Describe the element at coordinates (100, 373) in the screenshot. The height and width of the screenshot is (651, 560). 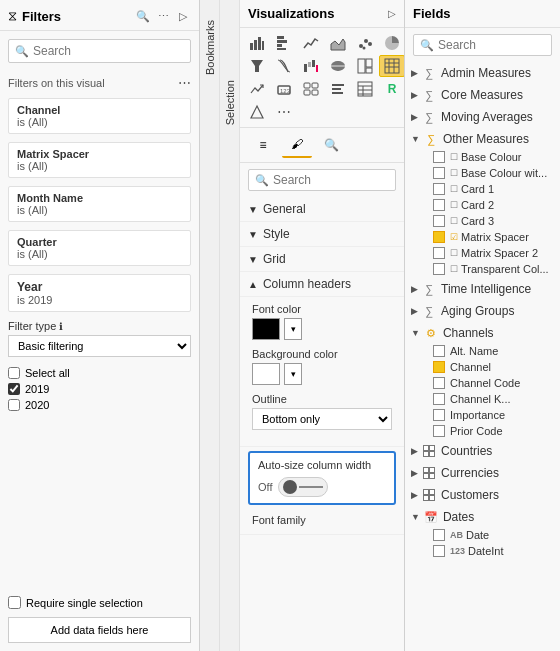
I see `checkbox-select-all: Select all` at that location.